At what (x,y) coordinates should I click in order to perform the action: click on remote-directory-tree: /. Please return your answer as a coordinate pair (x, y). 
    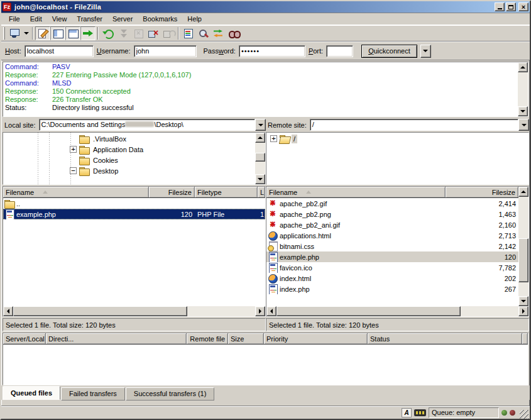
    Looking at the image, I should click on (397, 158).